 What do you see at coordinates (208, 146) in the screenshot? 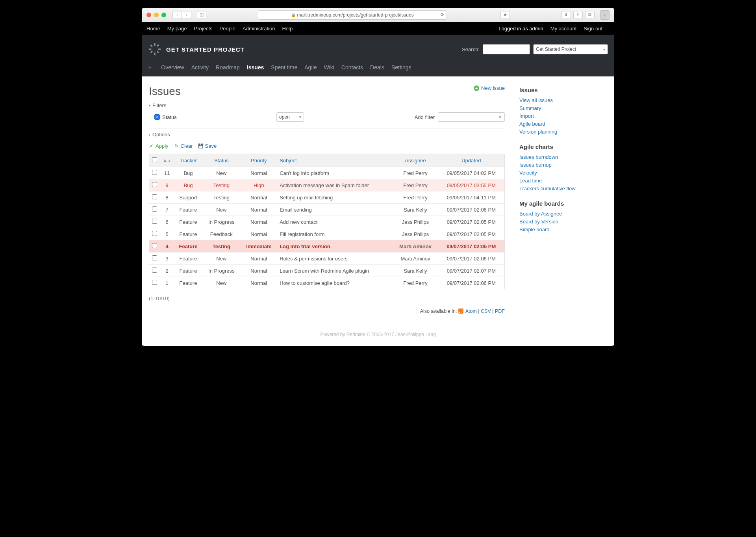
I see `save-button: 💾Save` at bounding box center [208, 146].